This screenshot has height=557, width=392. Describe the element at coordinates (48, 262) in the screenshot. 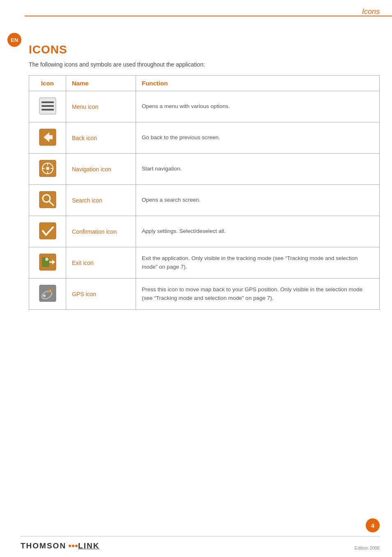

I see `exit-icon` at that location.